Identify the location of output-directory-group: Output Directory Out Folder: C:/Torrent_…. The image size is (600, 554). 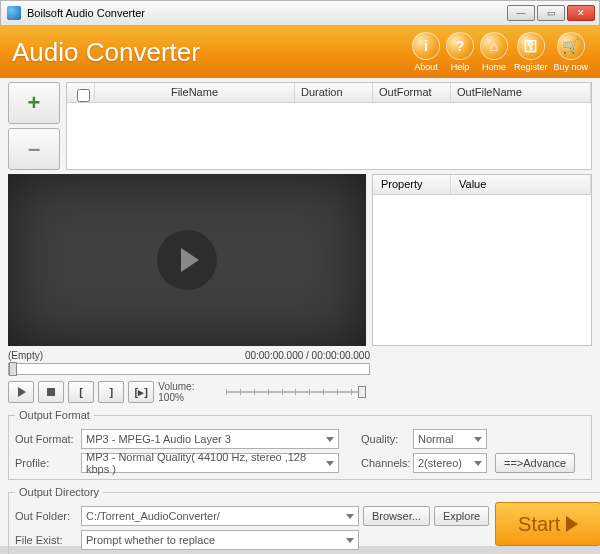
(304, 520).